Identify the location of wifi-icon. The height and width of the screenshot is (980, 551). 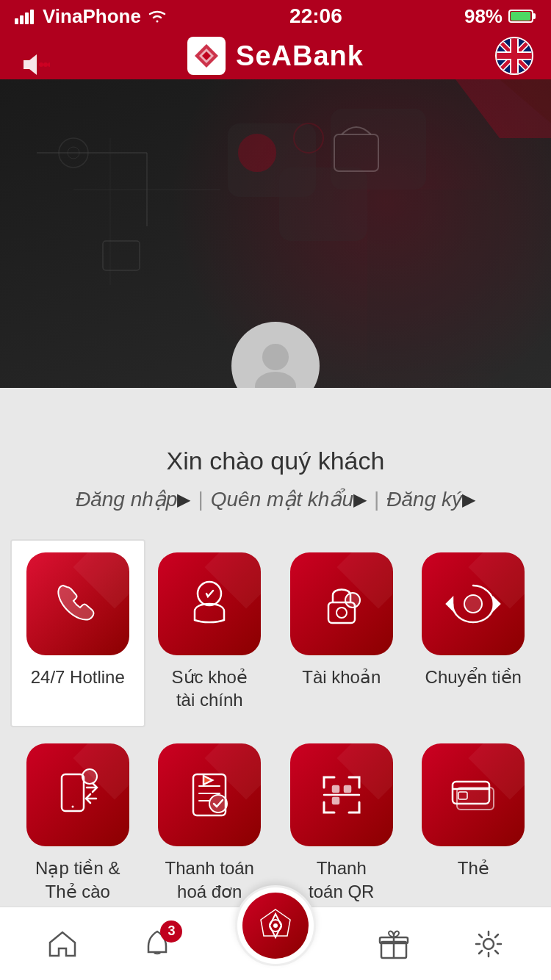
(157, 16).